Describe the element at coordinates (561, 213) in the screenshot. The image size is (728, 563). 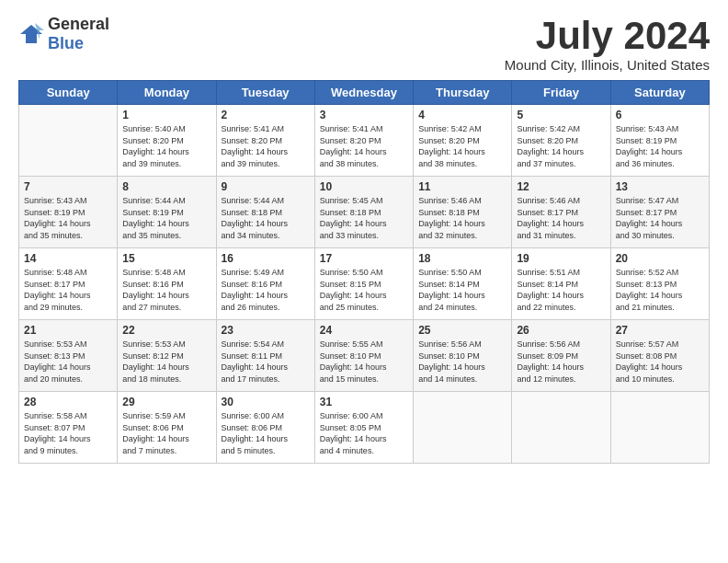
I see `table-row: 12Sunrise: 5:46 AM Sunset: 8:17 PM Dayli…` at that location.